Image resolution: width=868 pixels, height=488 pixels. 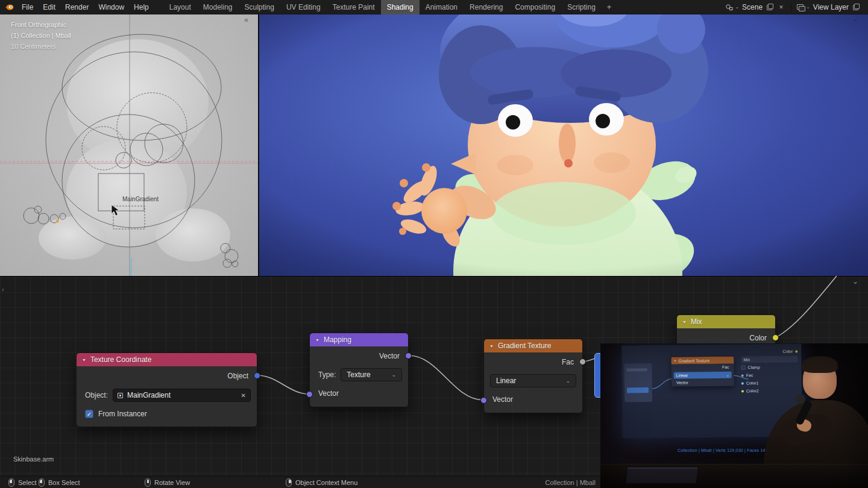 What do you see at coordinates (726, 322) in the screenshot?
I see `node-header: ▼ Mix` at bounding box center [726, 322].